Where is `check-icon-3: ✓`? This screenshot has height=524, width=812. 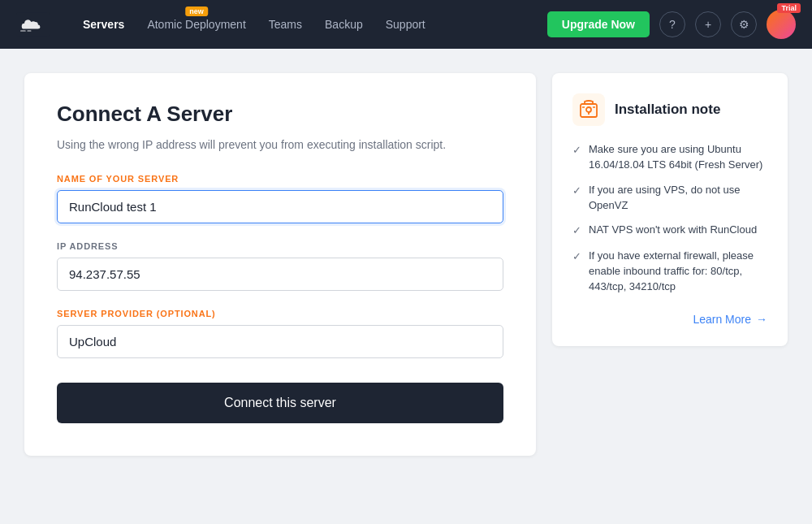
check-icon-3: ✓ is located at coordinates (577, 231).